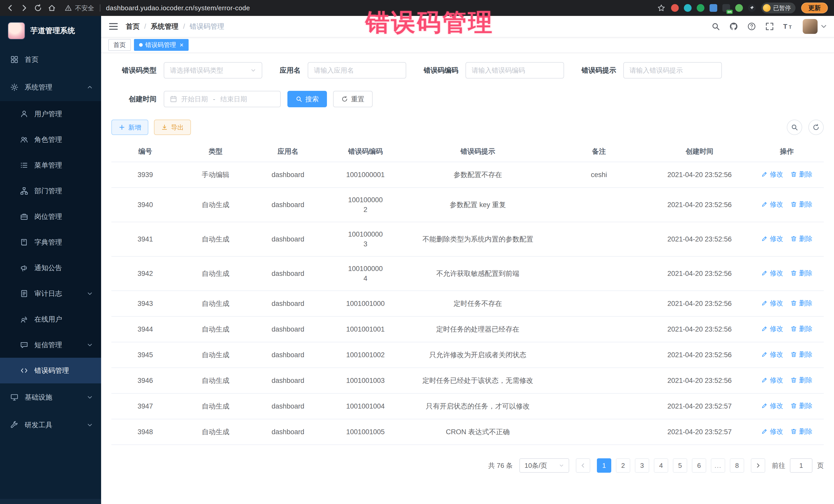  Describe the element at coordinates (51, 425) in the screenshot. I see `sidebar-item-dev-tools: 研发工具` at that location.